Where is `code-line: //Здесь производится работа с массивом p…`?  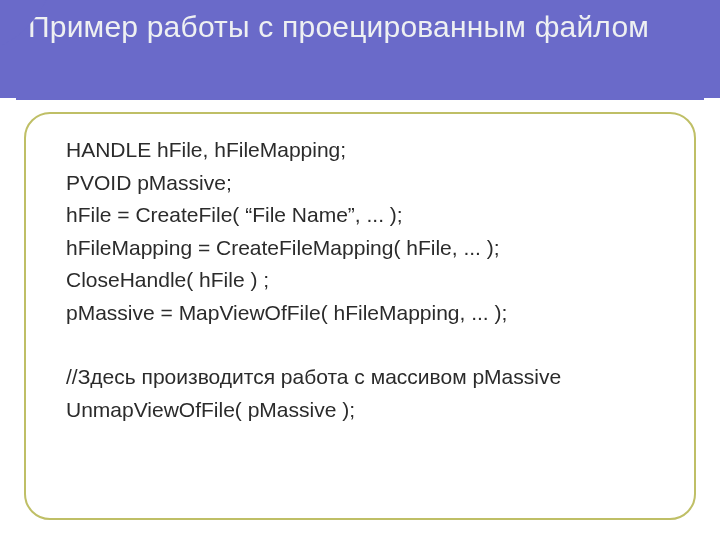 code-line: //Здесь производится работа с массивом p… is located at coordinates (368, 378).